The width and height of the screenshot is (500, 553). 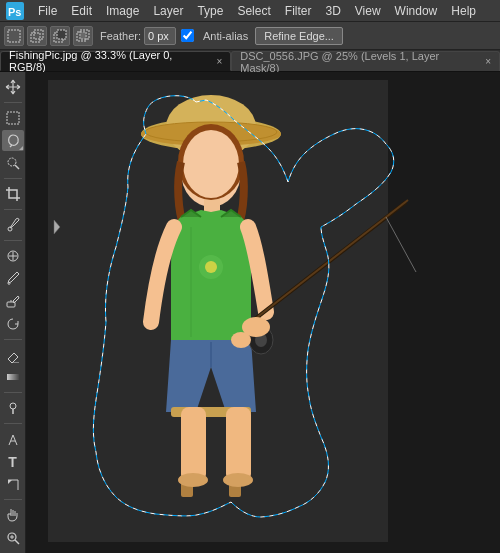 What do you see at coordinates (13, 485) in the screenshot?
I see `path-select-tool` at bounding box center [13, 485].